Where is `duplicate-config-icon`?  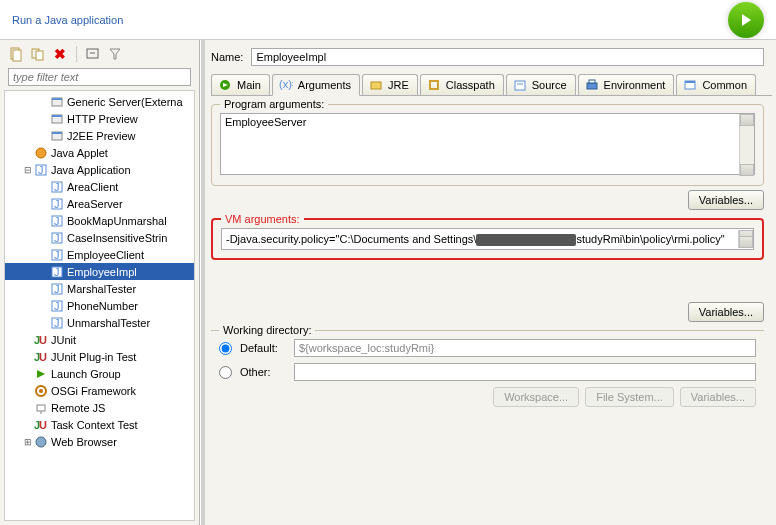
duplicate-config-icon is located at coordinates (38, 54).